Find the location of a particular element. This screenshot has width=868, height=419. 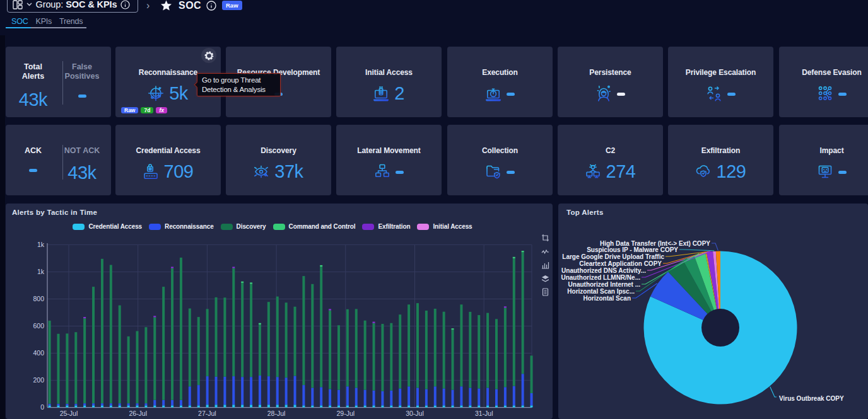

svg-text:Large Google Drive Upload Traf: Large Google Drive Upload Traffic is located at coordinates (613, 257).